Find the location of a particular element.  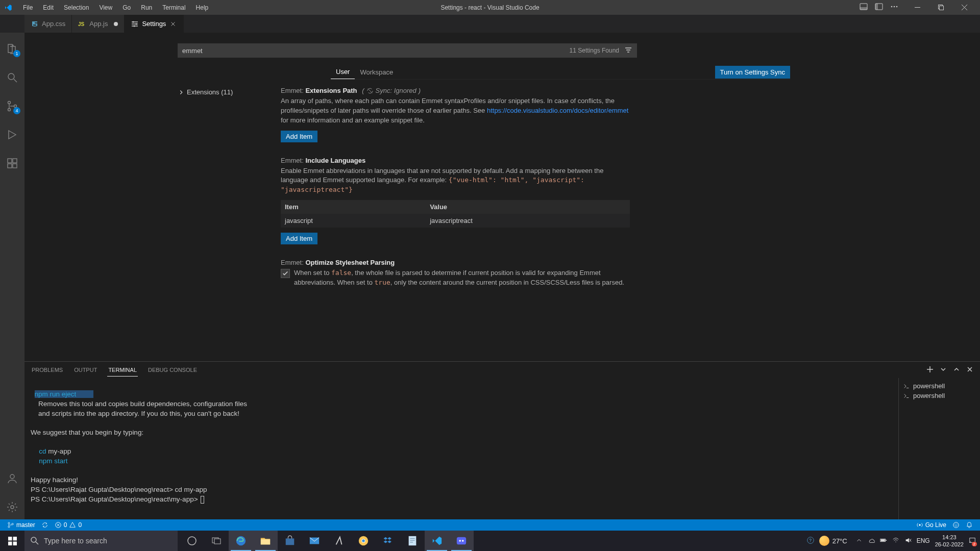

minimize-icon is located at coordinates (917, 7).